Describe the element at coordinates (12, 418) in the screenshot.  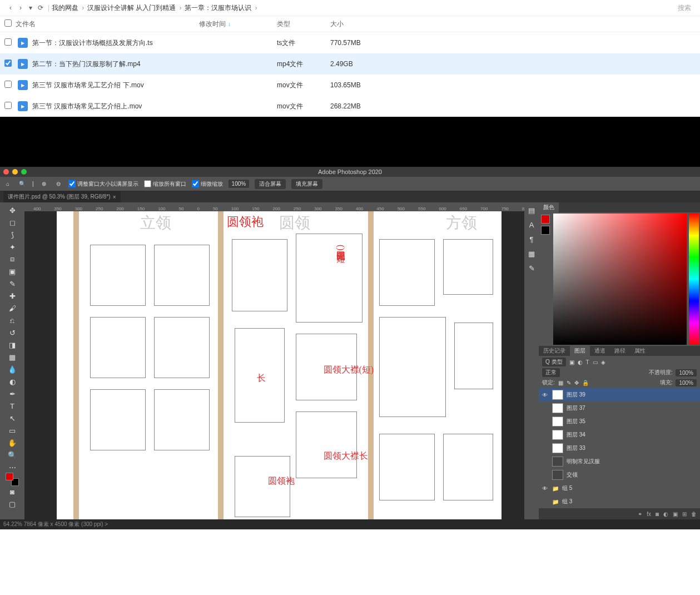
I see `path-tool-icon: ↖` at that location.